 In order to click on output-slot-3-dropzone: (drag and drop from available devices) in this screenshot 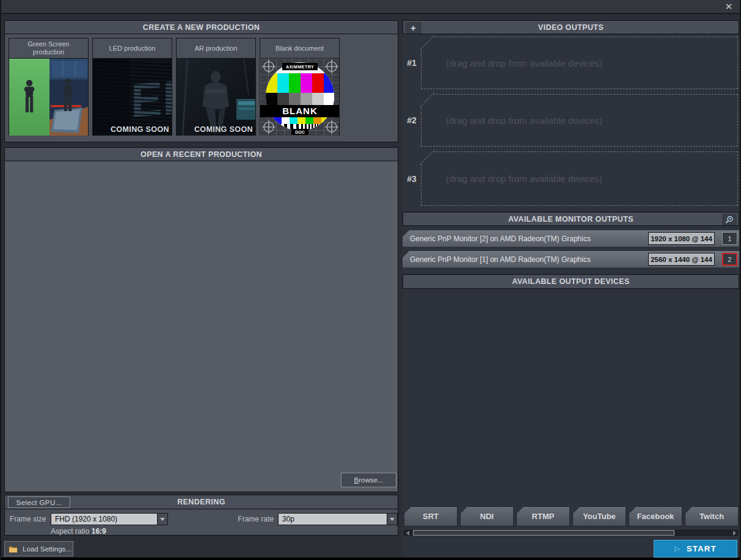, I will do `click(579, 178)`.